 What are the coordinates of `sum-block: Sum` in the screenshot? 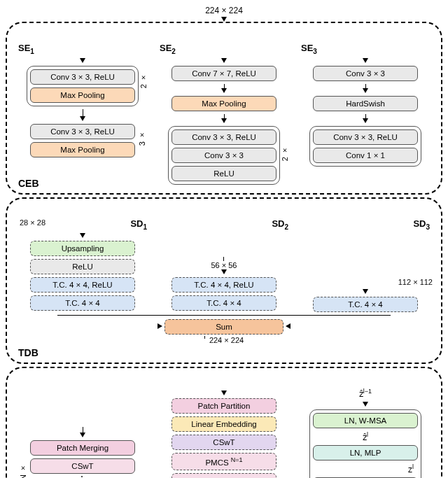 It's located at (224, 327).